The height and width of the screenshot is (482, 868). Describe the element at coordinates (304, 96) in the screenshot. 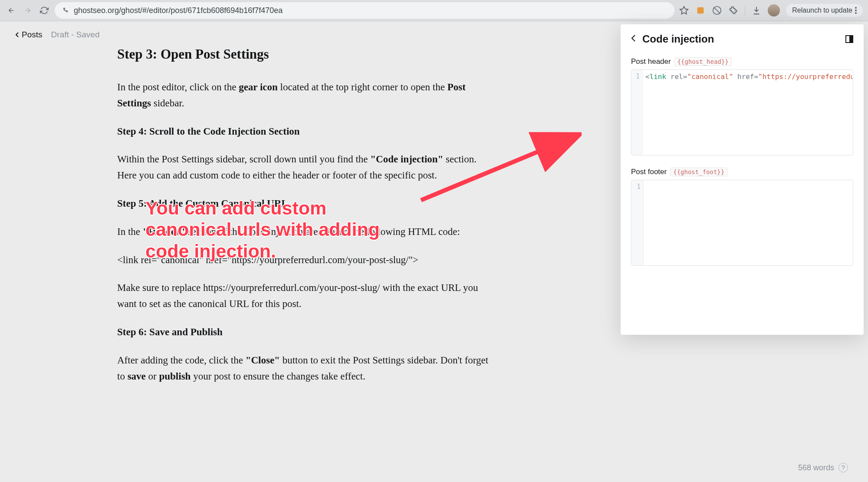

I see `paragraph: In the post editor, click on the gear ic…` at that location.